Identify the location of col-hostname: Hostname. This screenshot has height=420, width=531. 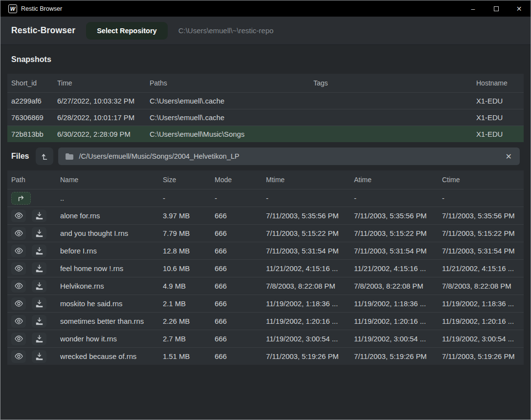
(498, 83).